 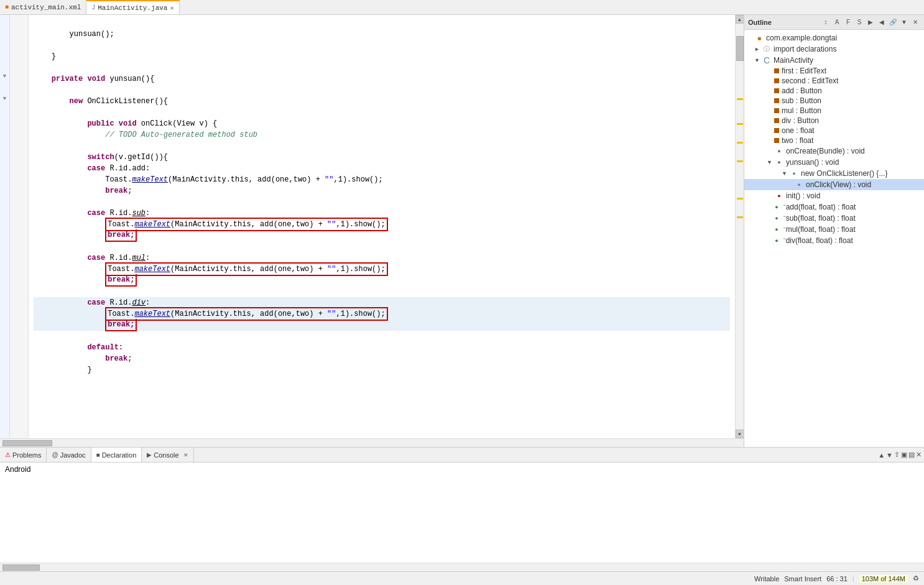 I want to click on scroll-thumb, so click(x=740, y=48).